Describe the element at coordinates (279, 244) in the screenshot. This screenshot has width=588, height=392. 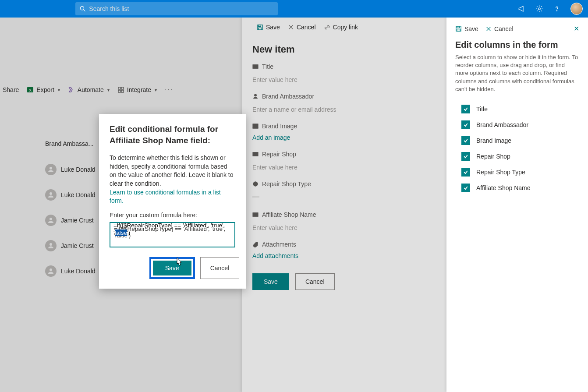
I see `field-label: Attachments` at that location.